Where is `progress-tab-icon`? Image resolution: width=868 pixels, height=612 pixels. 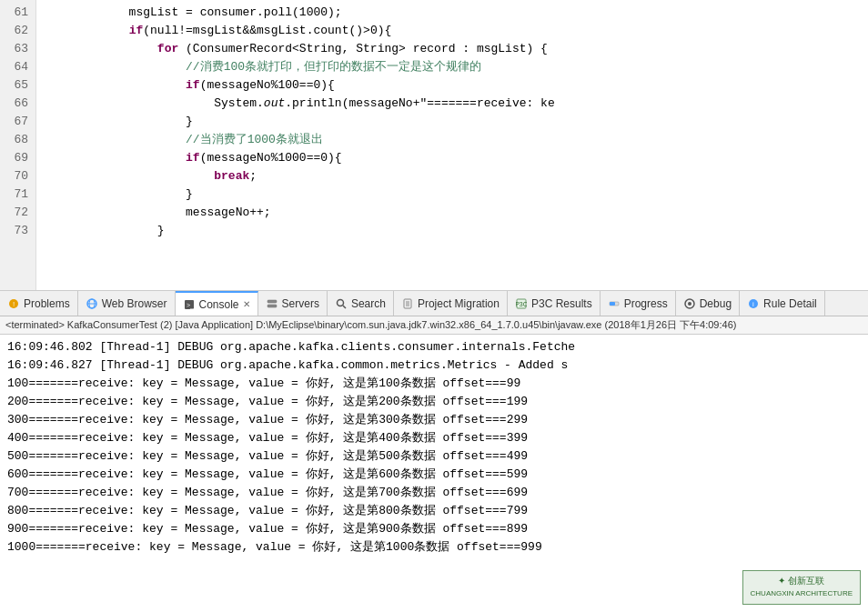 progress-tab-icon is located at coordinates (614, 304).